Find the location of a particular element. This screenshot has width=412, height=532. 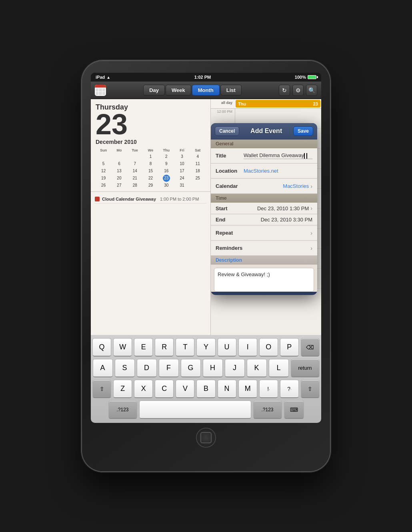

status-bar: iPad ▲ 1:02 PM 100% is located at coordinates (206, 77).